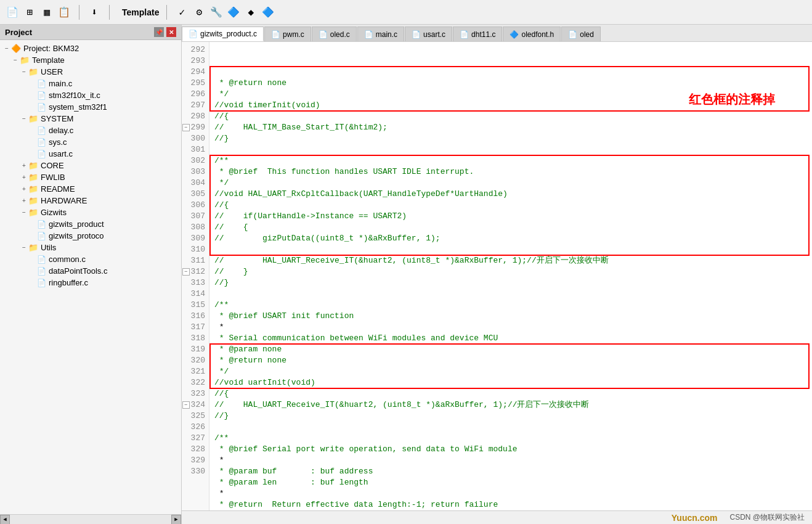 The image size is (812, 524). I want to click on line-num-text: 330, so click(198, 472).